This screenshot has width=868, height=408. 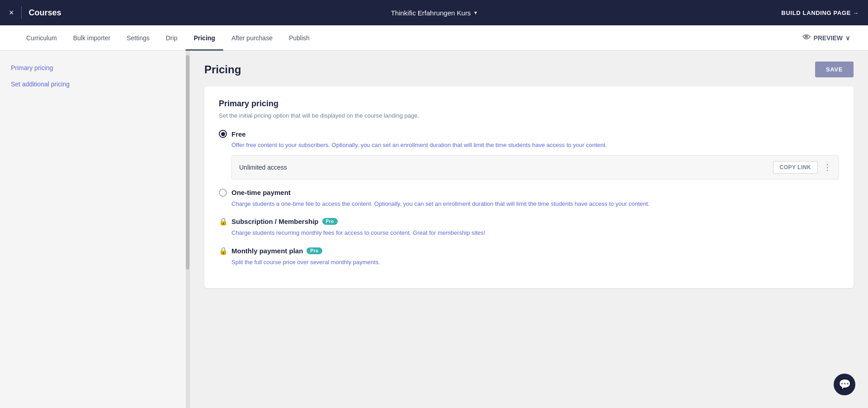 What do you see at coordinates (188, 229) in the screenshot?
I see `sidebar-scrollbar` at bounding box center [188, 229].